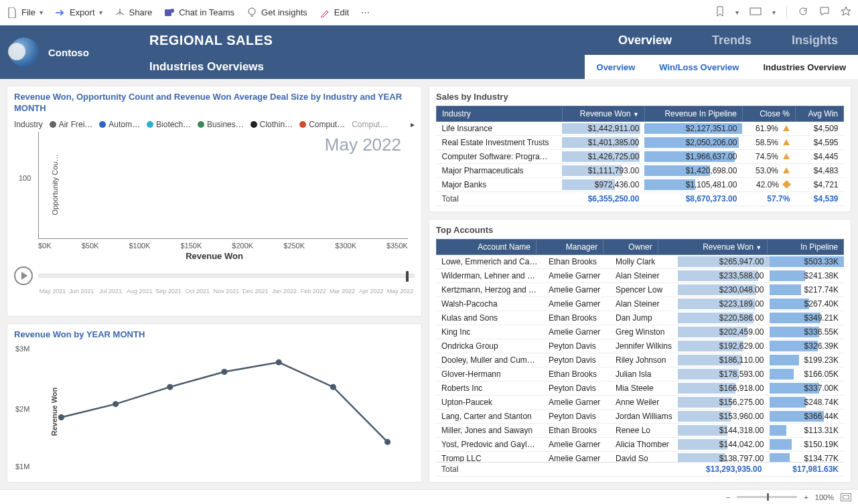 This screenshot has width=858, height=504. What do you see at coordinates (24, 52) in the screenshot?
I see `brand-logo` at bounding box center [24, 52].